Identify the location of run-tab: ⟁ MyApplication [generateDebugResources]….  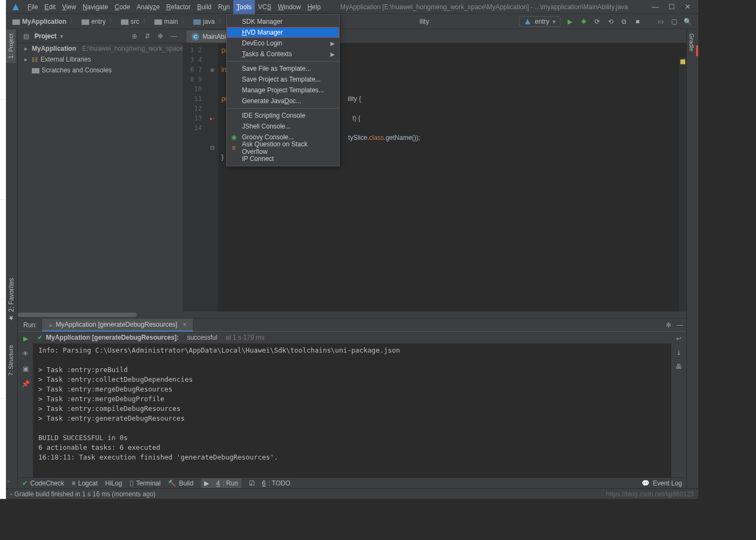
(118, 325).